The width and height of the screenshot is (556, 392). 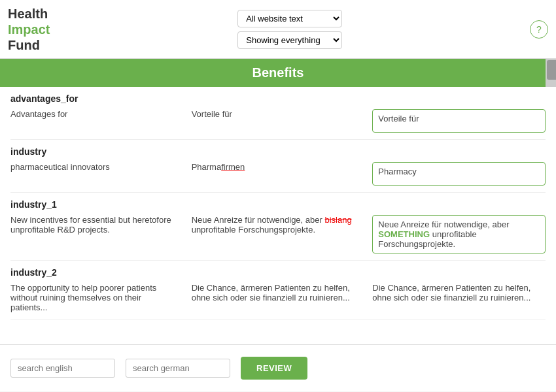 What do you see at coordinates (279, 167) in the screenshot?
I see `cell-de: Pharmafirmen` at bounding box center [279, 167].